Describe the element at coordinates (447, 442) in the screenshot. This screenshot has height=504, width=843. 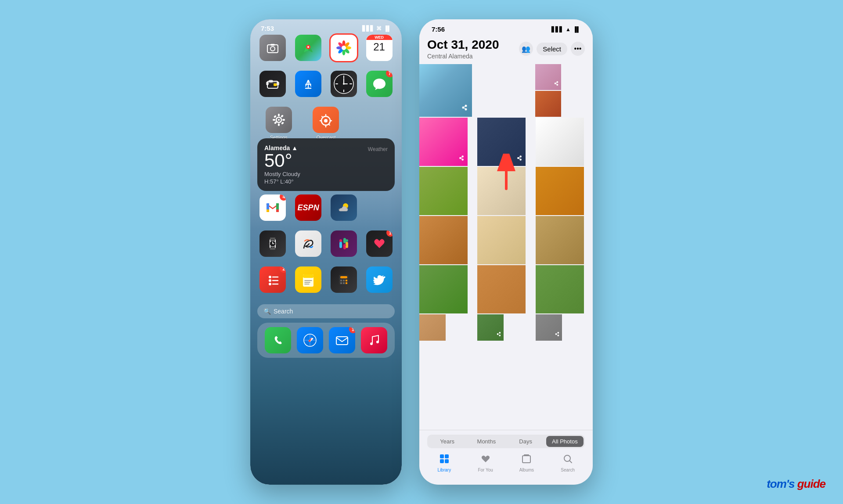
I see `segment-years: Years` at that location.